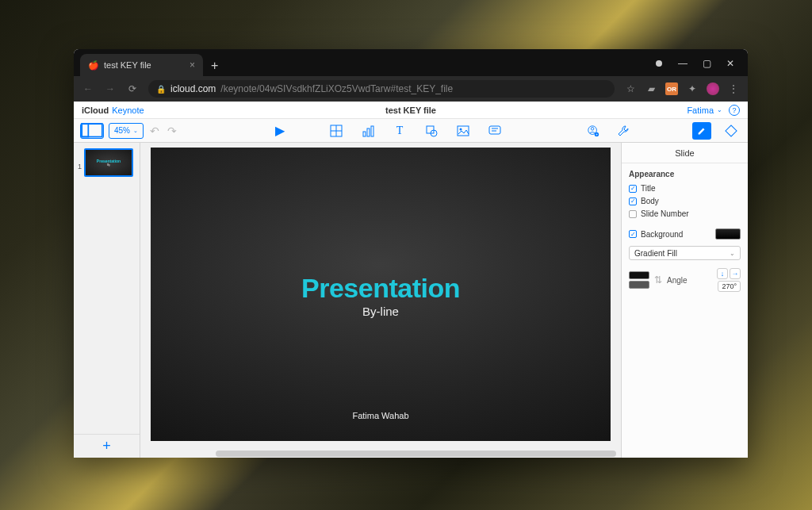  Describe the element at coordinates (682, 89) in the screenshot. I see `toolbar-extensions: ☆ ▰ OR ✦ ⋮` at that location.